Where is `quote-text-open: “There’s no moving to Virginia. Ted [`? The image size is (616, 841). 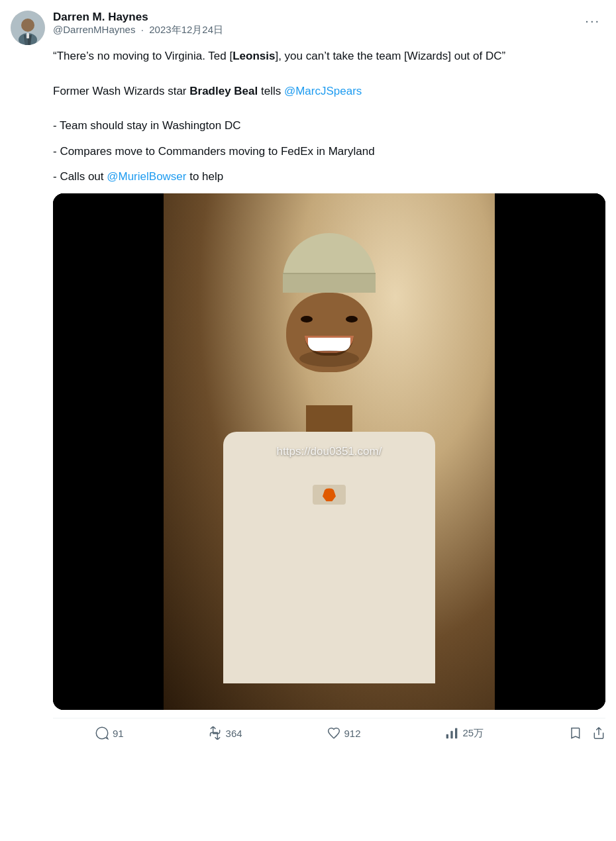
quote-text-open: “There’s no moving to Virginia. Ted [ is located at coordinates (143, 56).